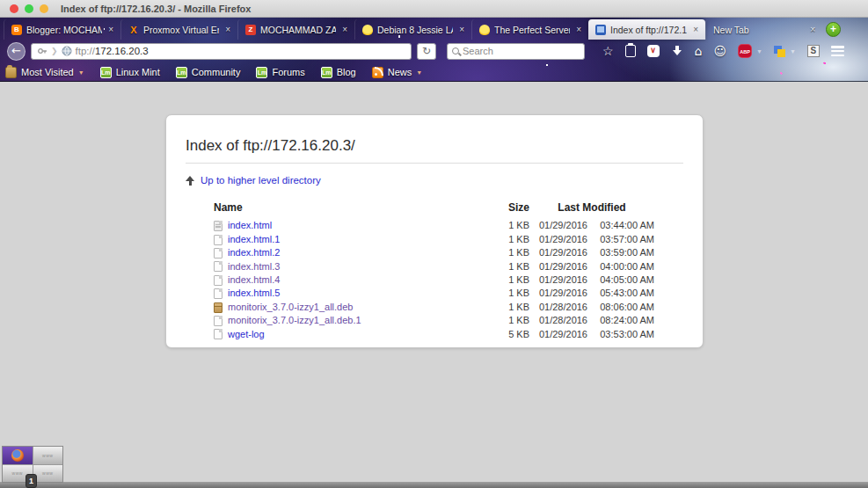  What do you see at coordinates (779, 51) in the screenshot?
I see `addon-colorful-icon` at bounding box center [779, 51].